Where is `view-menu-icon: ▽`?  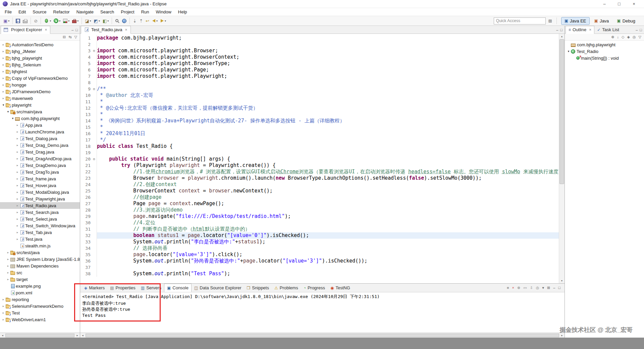
view-menu-icon: ▽ is located at coordinates (76, 37).